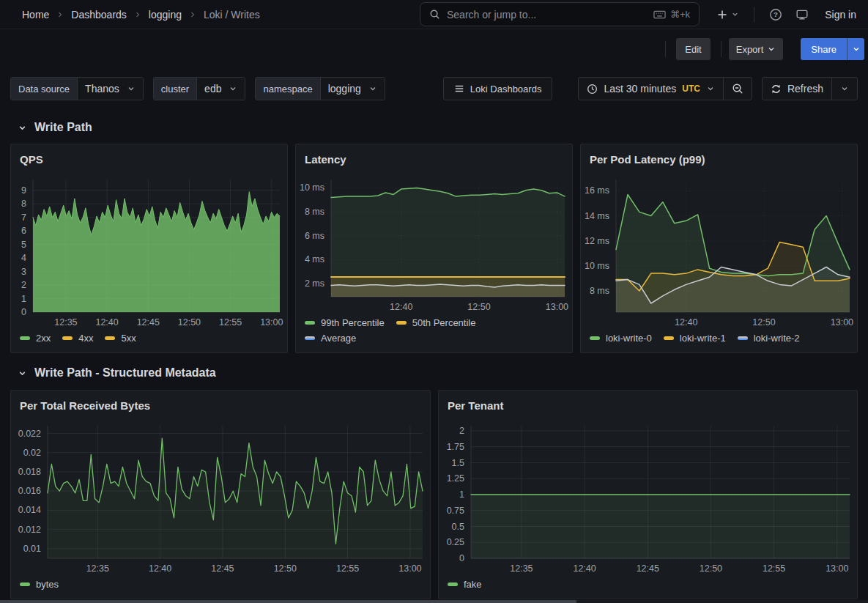 This screenshot has height=603, width=868. Describe the element at coordinates (434, 602) in the screenshot. I see `scrollbar` at that location.